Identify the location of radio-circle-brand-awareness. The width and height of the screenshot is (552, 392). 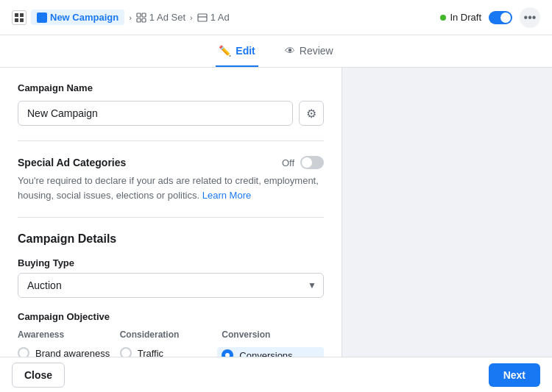
(24, 352).